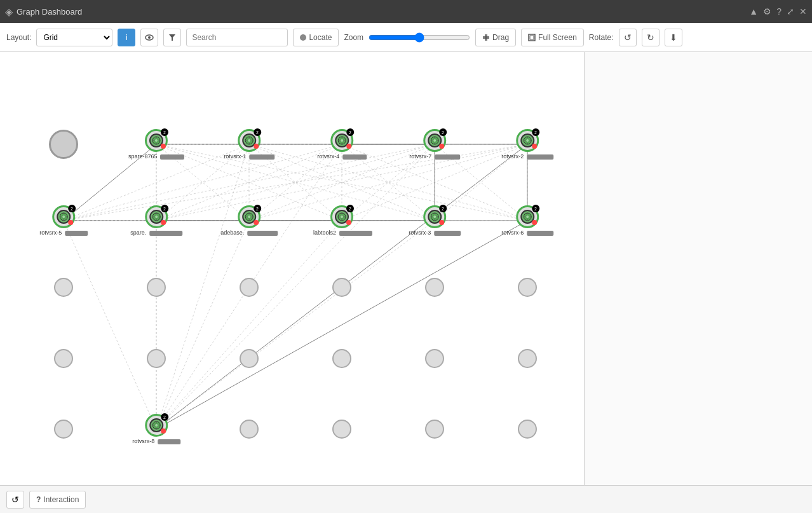 The height and width of the screenshot is (513, 812). I want to click on node-label: rotvsrx-4, so click(342, 156).